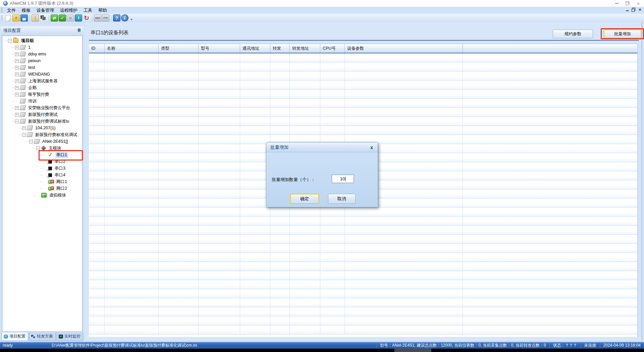 The image size is (644, 352). Describe the element at coordinates (62, 18) in the screenshot. I see `apply-icon` at that location.